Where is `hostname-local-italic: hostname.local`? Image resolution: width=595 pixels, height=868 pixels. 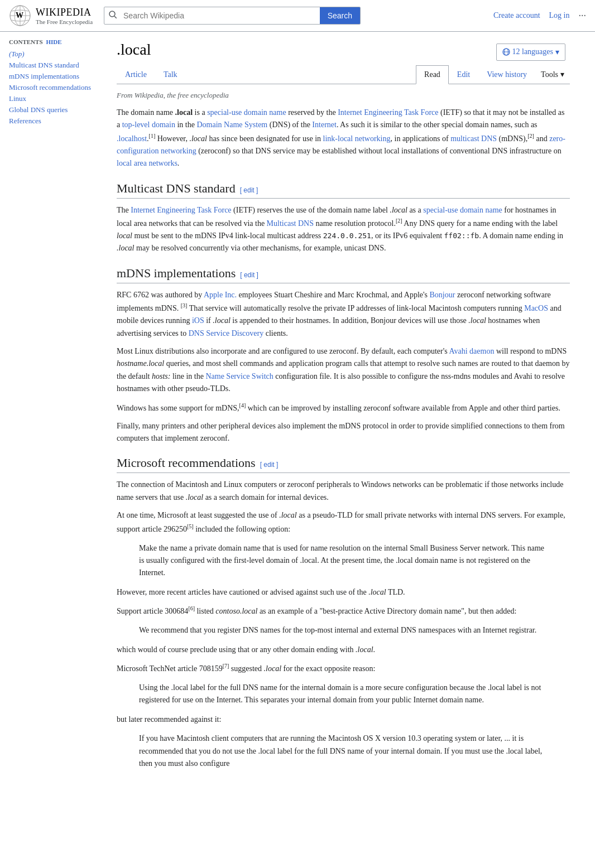
hostname-local-italic: hostname.local is located at coordinates (141, 364).